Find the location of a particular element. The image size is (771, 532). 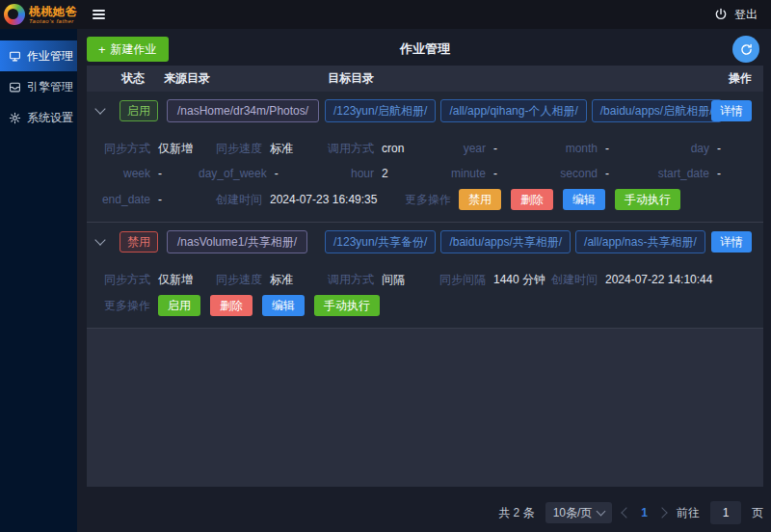

pagination-total: 共 2 条 is located at coordinates (517, 513).